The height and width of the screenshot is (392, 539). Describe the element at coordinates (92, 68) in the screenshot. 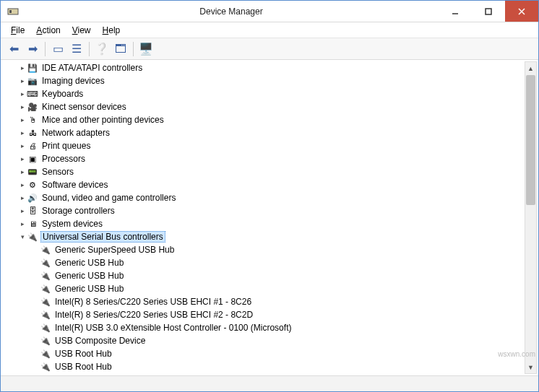

I see `tree-item-label: IDE ATA/ATAPI controllers` at that location.